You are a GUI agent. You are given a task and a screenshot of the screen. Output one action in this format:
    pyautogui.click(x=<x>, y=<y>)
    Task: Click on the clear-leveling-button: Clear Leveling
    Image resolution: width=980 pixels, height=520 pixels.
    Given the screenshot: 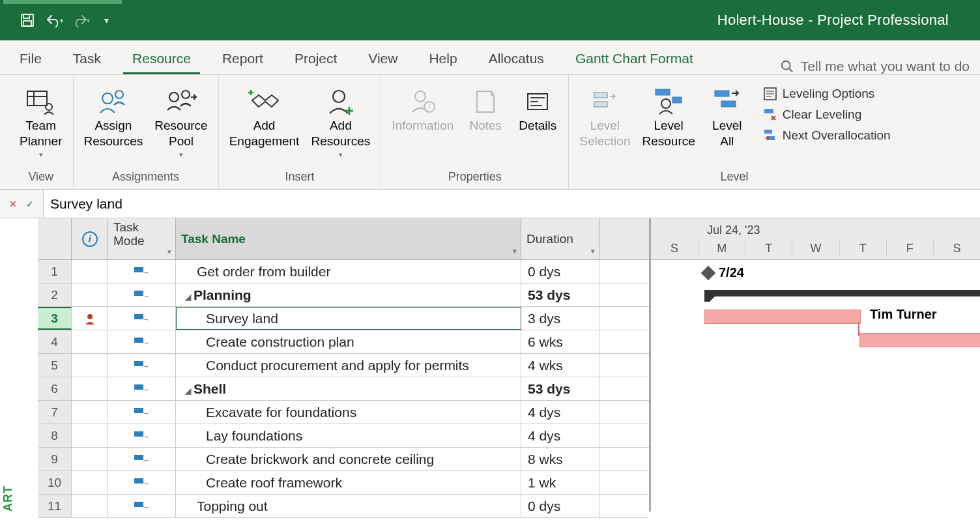 What is the action you would take?
    pyautogui.click(x=827, y=115)
    